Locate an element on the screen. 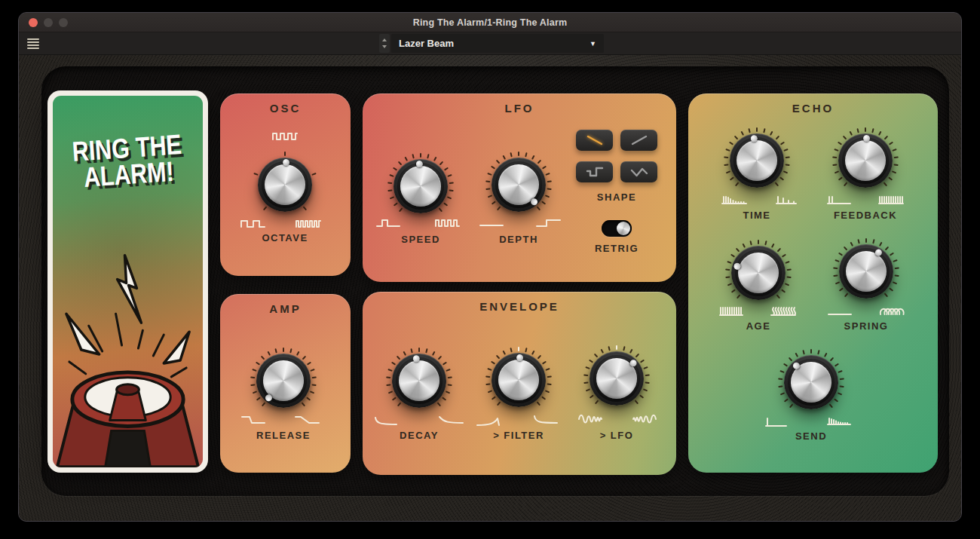  env-rise-icon is located at coordinates (489, 421).